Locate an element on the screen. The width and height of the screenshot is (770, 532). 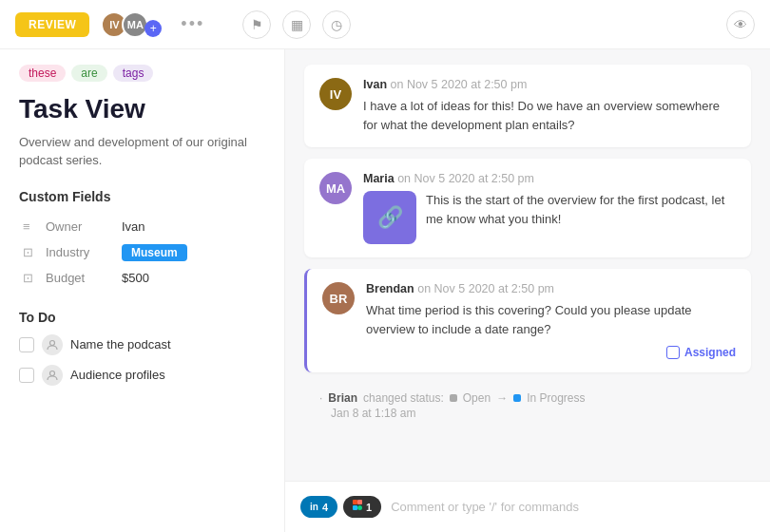
eye-icon: 👁 is located at coordinates (741, 25).